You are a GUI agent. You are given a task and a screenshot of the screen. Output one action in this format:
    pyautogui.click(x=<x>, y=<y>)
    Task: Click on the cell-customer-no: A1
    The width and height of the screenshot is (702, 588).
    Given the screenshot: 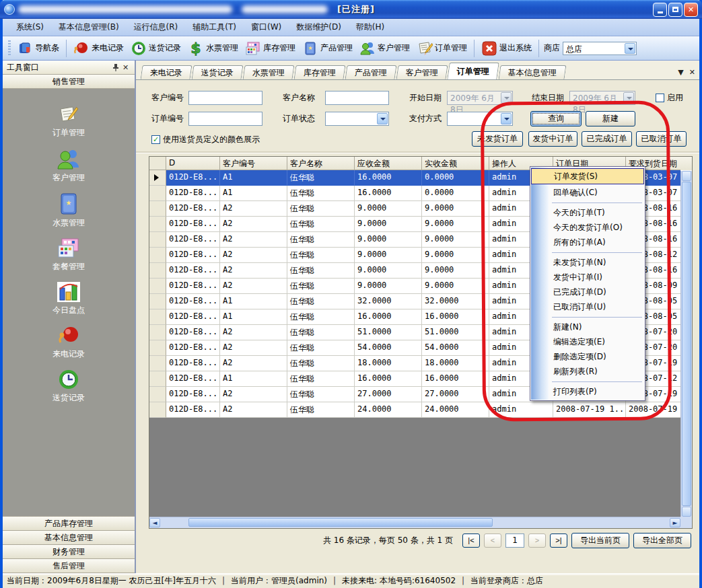 What is the action you would take?
    pyautogui.click(x=254, y=178)
    